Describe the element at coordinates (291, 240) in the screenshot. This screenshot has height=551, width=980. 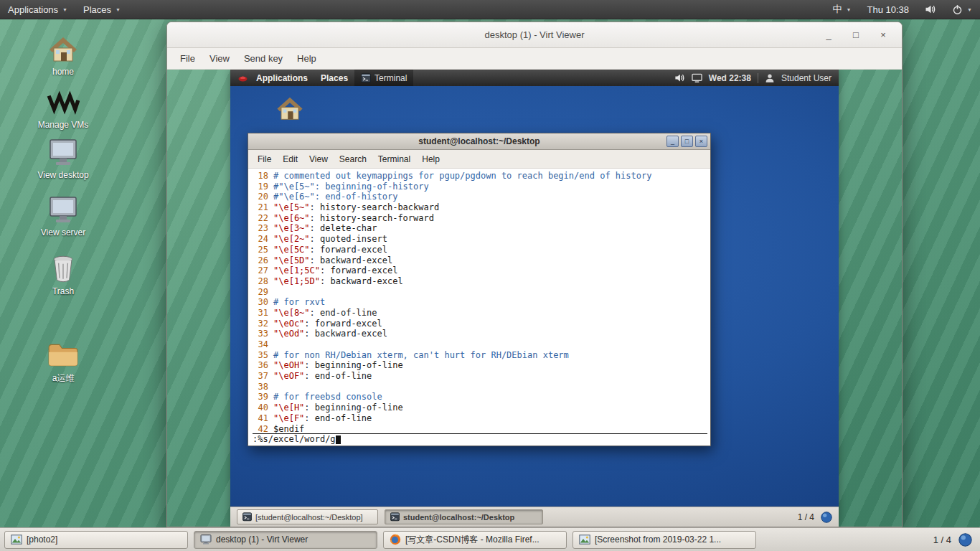
I see `code-segment: "\e[2~"` at that location.